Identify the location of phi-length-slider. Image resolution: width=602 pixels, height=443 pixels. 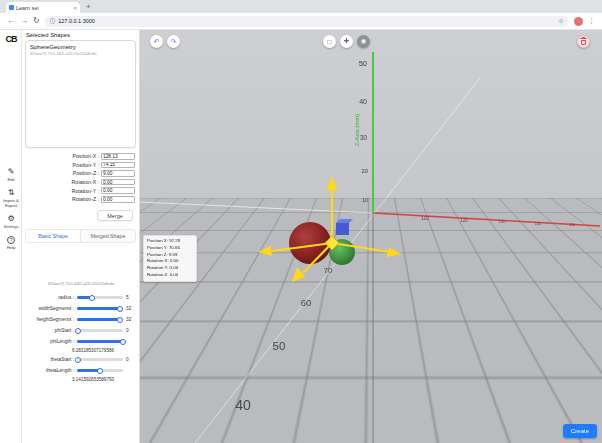
(100, 342).